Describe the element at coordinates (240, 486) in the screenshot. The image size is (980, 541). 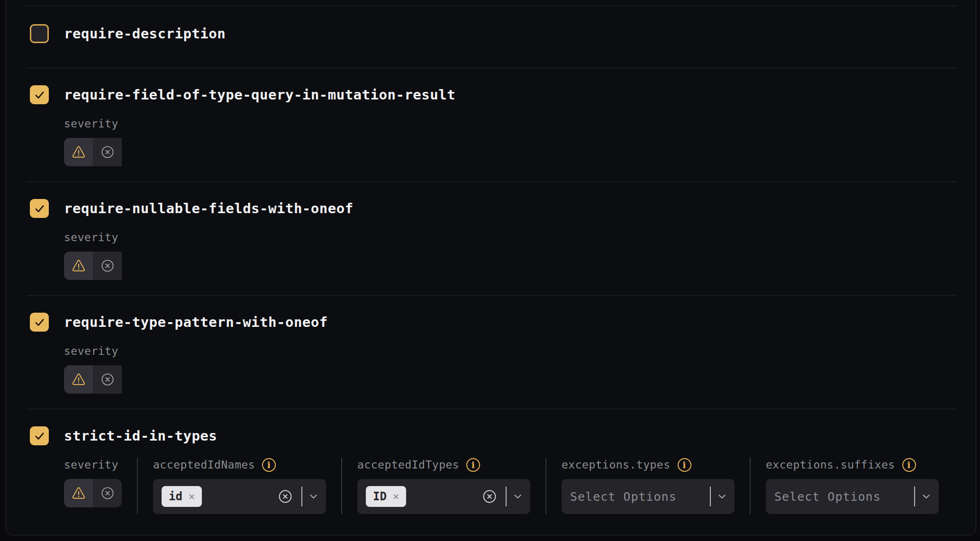
I see `option-field: acceptedIdNamesiid✕` at that location.